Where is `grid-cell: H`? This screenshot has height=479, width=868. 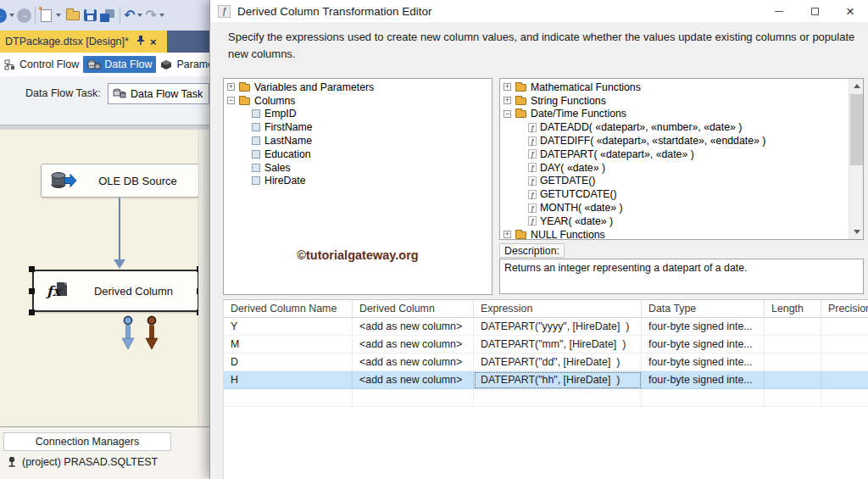 grid-cell: H is located at coordinates (288, 380).